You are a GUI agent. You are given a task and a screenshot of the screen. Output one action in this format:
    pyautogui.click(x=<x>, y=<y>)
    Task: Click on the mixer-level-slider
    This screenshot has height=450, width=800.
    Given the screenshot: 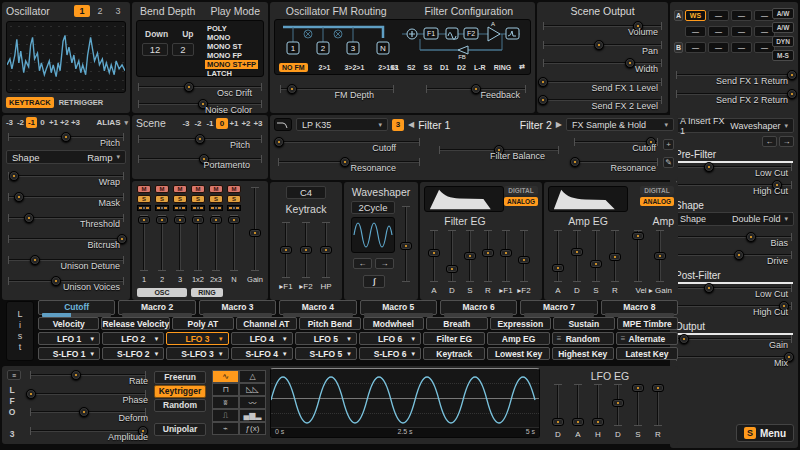 What is the action you would take?
    pyautogui.click(x=234, y=243)
    